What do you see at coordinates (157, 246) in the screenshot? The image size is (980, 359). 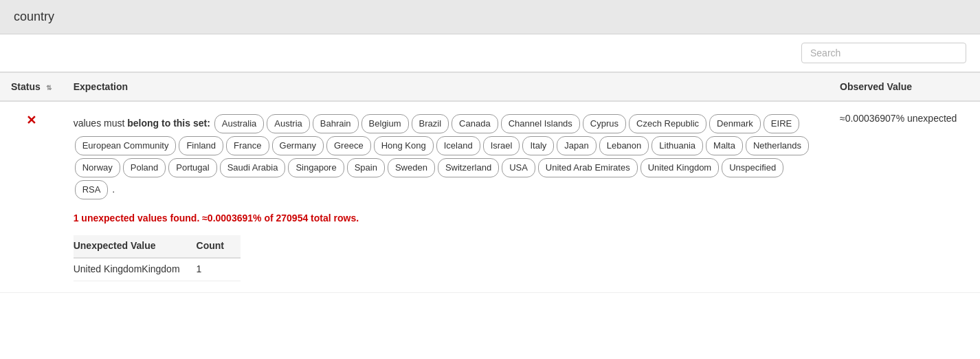 I see `unexpected-header-row: Unexpected Value Count` at bounding box center [157, 246].